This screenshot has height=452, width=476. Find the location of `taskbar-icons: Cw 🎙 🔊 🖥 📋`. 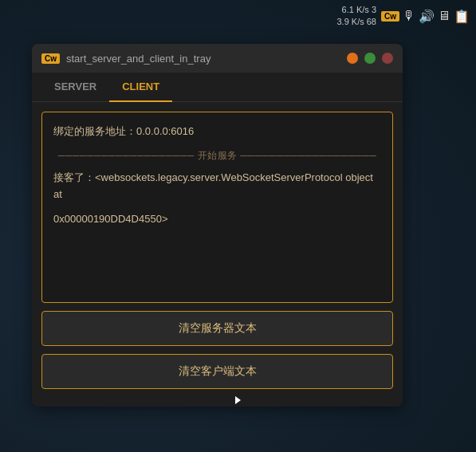

taskbar-icons: Cw 🎙 🔊 🖥 📋 is located at coordinates (426, 16).